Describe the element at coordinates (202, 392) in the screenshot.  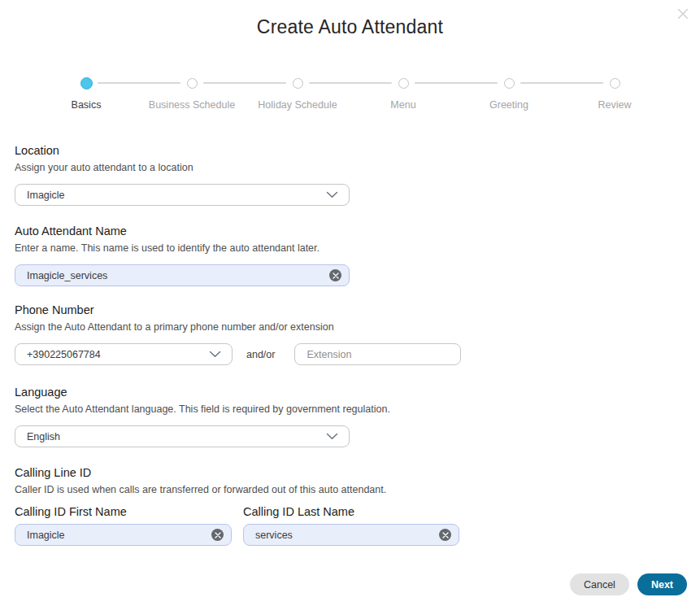
I see `language-heading: Language` at that location.